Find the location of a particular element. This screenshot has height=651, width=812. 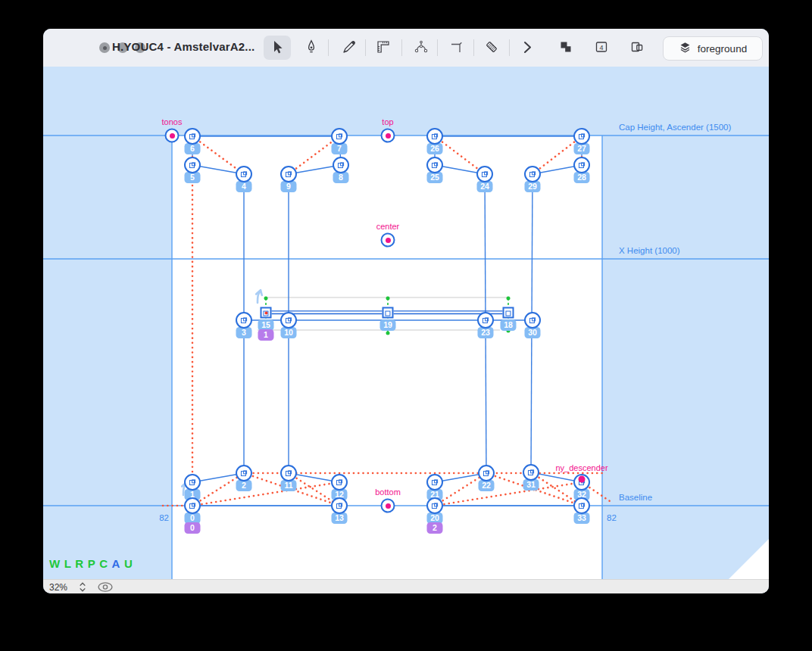

component-badge: 0 is located at coordinates (192, 528).